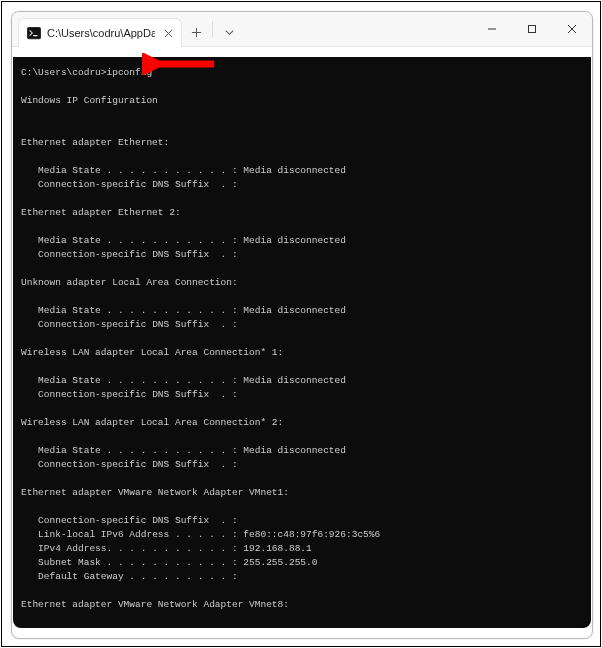  I want to click on tab-close-button, so click(168, 33).